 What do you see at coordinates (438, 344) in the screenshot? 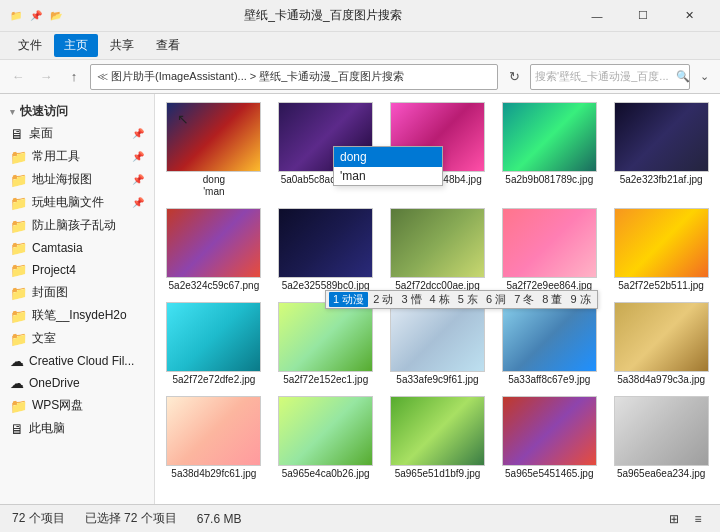
I see `list-item: 5a33afe9c9f61.jpg` at bounding box center [438, 344].